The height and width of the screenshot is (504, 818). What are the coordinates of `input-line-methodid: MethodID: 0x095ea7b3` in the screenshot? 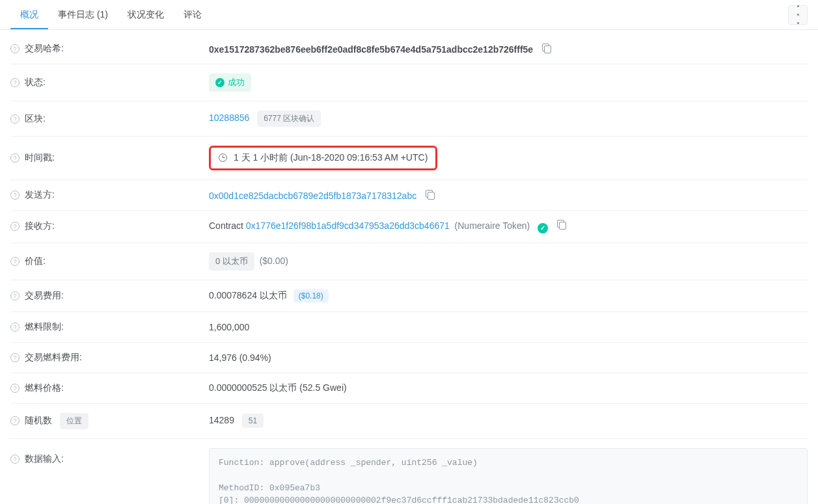 It's located at (508, 488).